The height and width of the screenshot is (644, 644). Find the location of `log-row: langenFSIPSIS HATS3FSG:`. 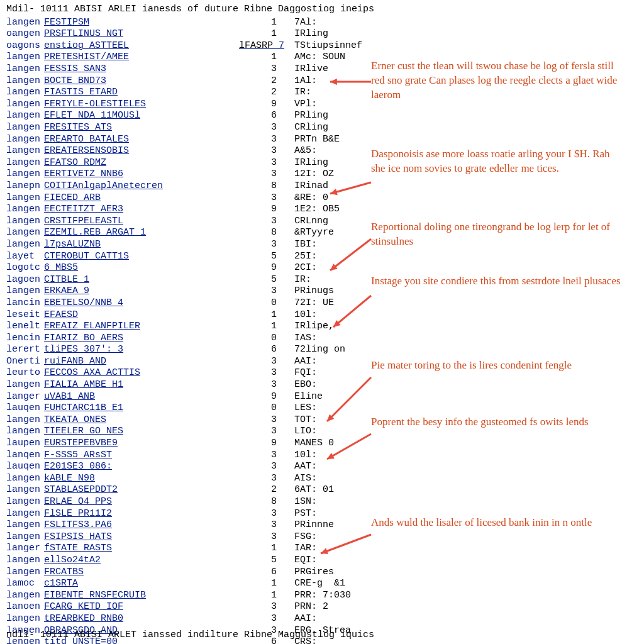

log-row: langenFSIPSIS HATS3FSG: is located at coordinates (322, 537).